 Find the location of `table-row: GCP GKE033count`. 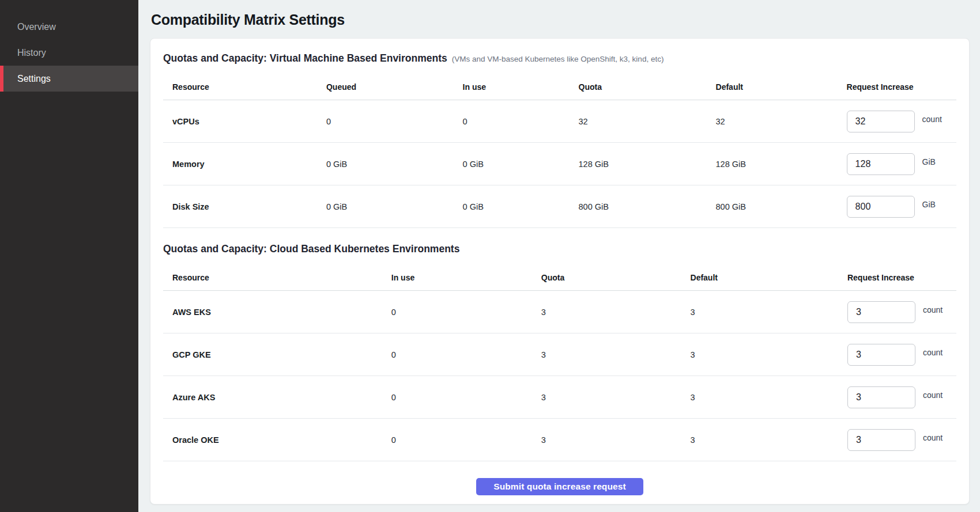

table-row: GCP GKE033count is located at coordinates (560, 355).